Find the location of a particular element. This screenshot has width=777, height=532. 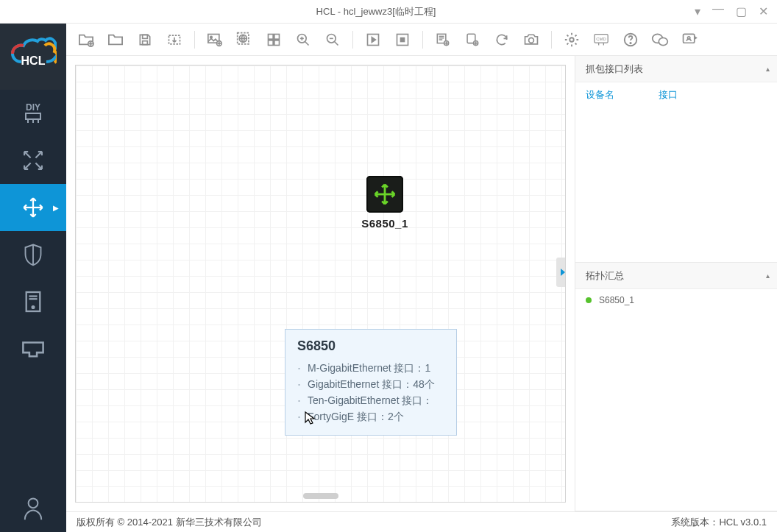

titlebar: HCL - hcl_jewwz3[临时工程] ▾ — ▢ ✕ is located at coordinates (388, 12).